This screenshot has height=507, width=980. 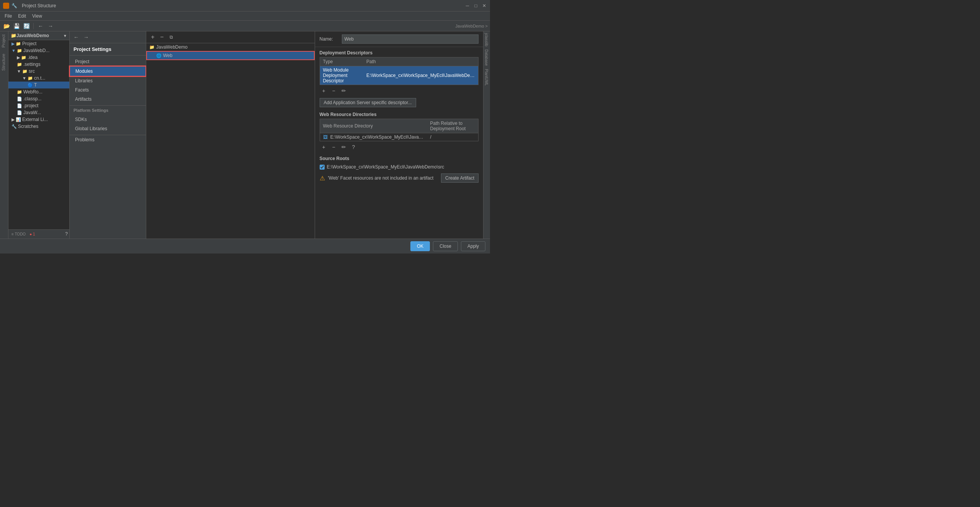 What do you see at coordinates (108, 140) in the screenshot?
I see `settings-item-problems: Problems` at bounding box center [108, 140].